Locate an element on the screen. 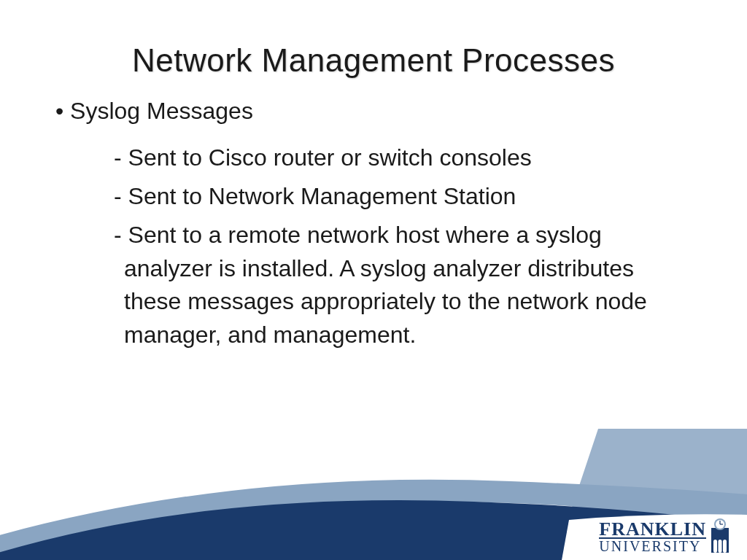  sub-point: - Sent to Cisco router or switch console… is located at coordinates (398, 158).